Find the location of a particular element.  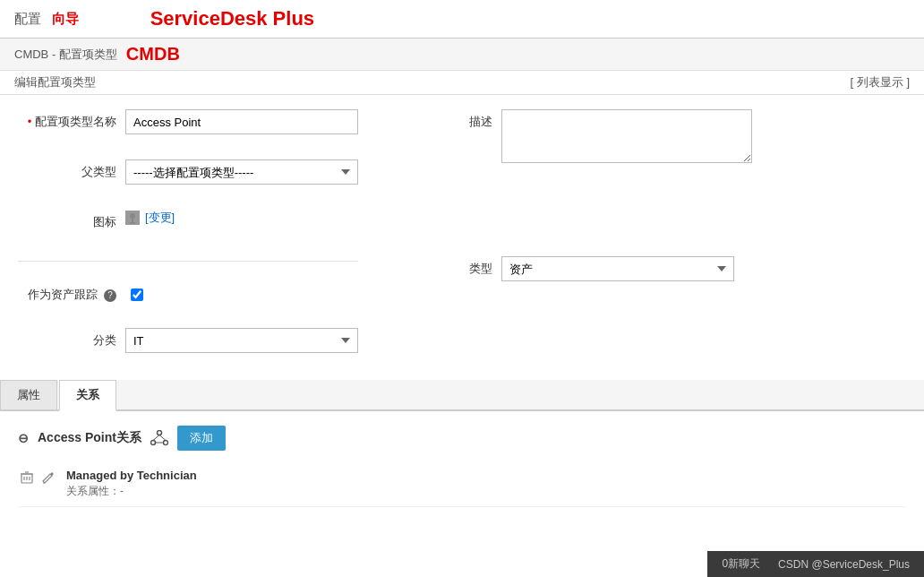

tab-relations: 关系 is located at coordinates (88, 396).